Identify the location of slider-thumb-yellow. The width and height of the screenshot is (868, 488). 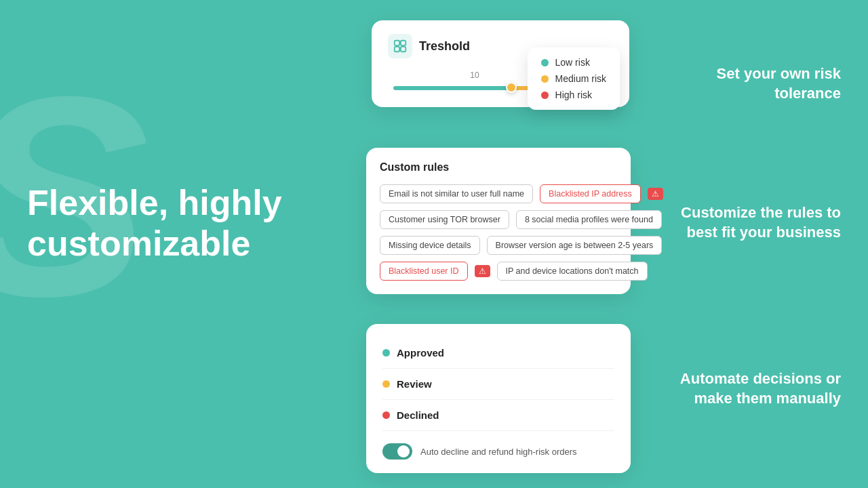
(511, 87).